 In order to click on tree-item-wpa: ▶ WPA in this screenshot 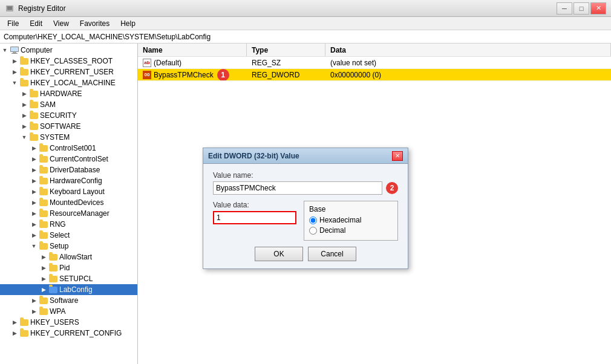, I will do `click(69, 311)`.